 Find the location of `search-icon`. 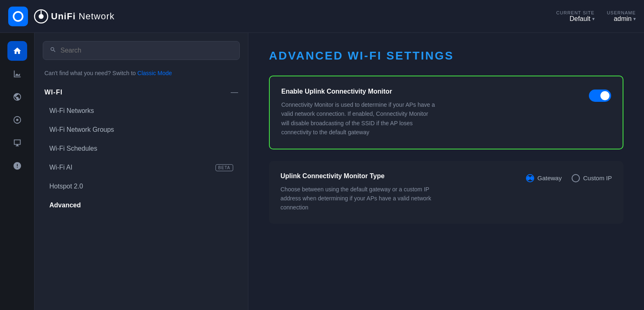

search-icon is located at coordinates (53, 51).